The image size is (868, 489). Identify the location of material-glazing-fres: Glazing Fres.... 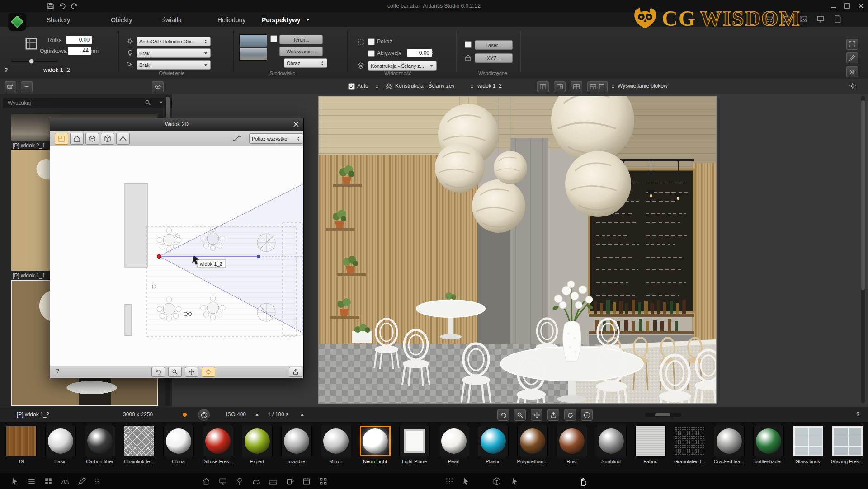
(847, 449).